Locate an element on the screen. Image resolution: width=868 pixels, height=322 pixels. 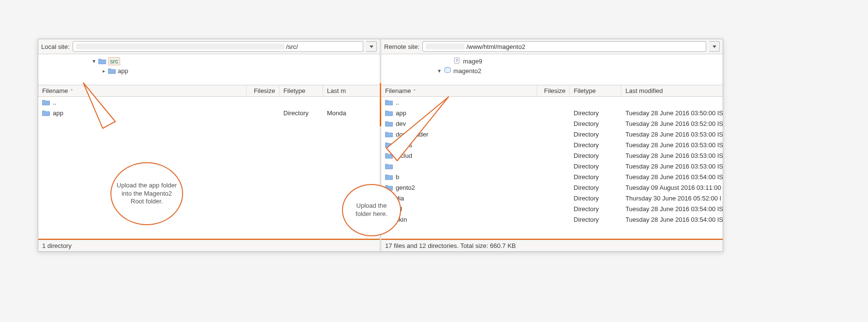
local-site-label: Local site: is located at coordinates (55, 46).